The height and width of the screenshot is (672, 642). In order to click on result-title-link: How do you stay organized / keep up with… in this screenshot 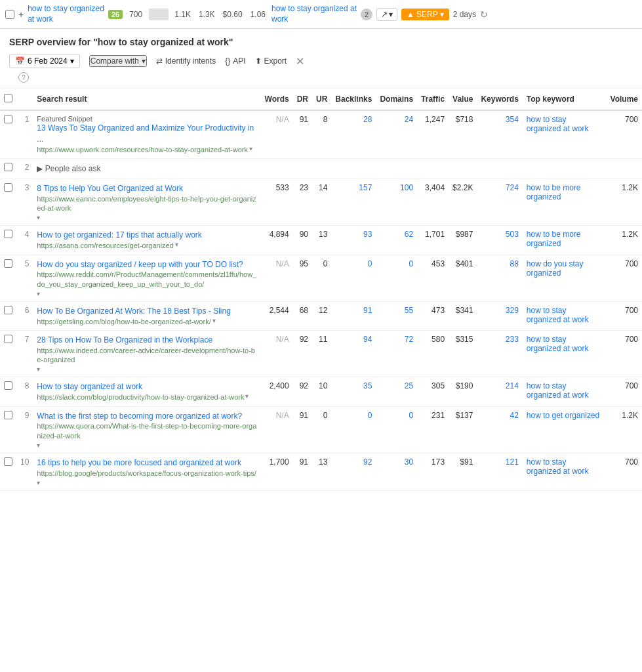, I will do `click(147, 265)`.